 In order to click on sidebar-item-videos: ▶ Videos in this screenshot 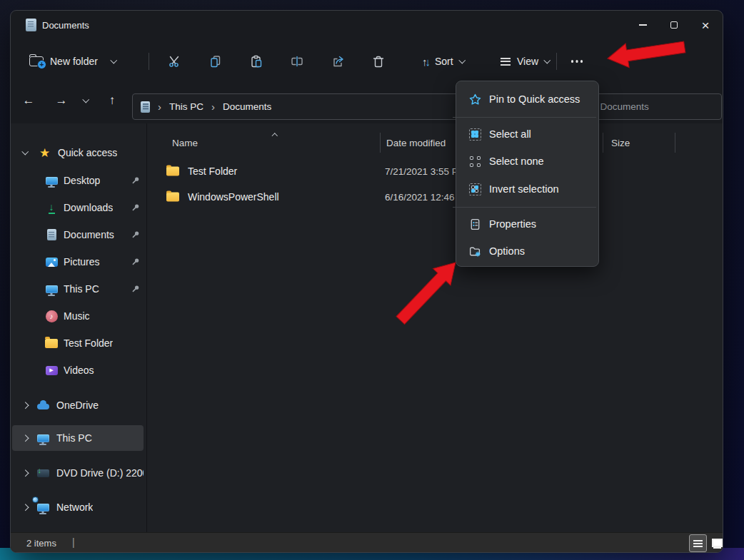, I will do `click(79, 370)`.